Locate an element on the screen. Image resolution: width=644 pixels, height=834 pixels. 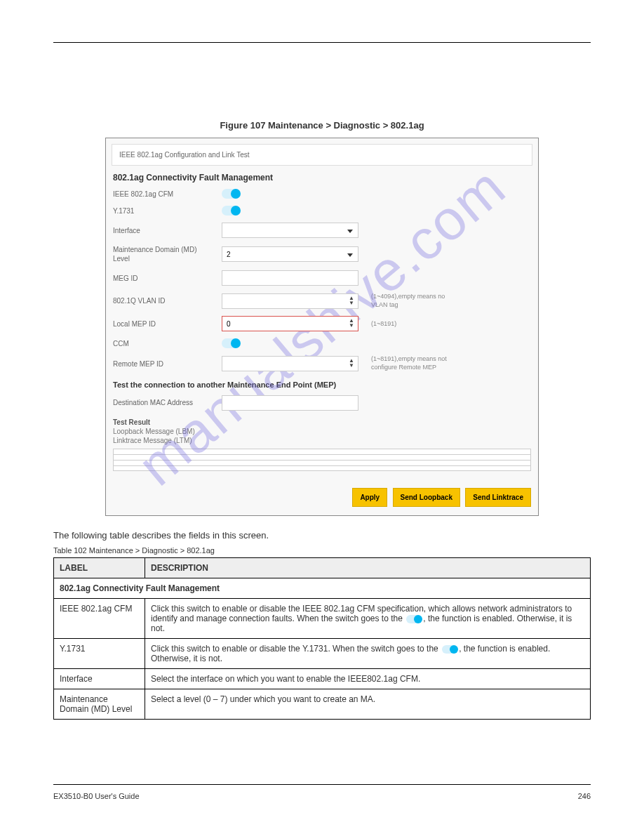
meg-id-label: MEG ID is located at coordinates (167, 278).